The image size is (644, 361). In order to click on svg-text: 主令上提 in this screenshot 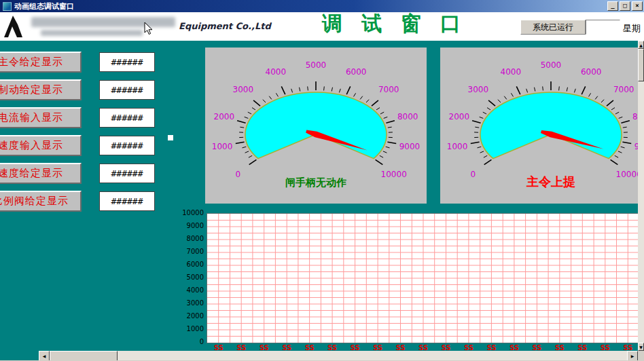, I will do `click(550, 182)`.